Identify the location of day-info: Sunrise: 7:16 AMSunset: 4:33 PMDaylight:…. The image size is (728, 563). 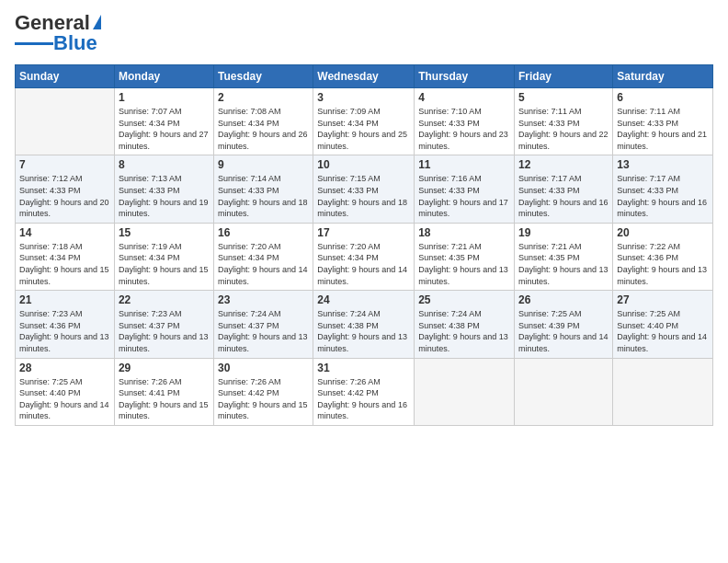
(464, 196).